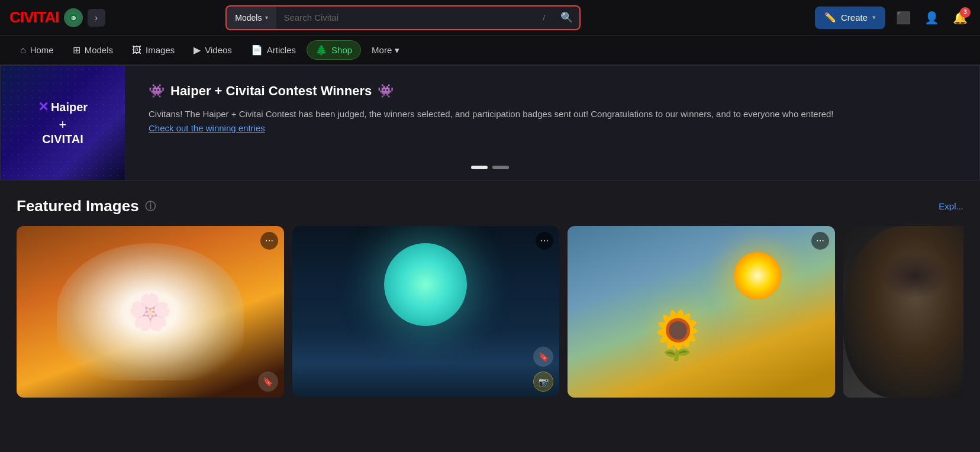 Image resolution: width=980 pixels, height=452 pixels. What do you see at coordinates (160, 50) in the screenshot?
I see `nav-label-images: Images` at bounding box center [160, 50].